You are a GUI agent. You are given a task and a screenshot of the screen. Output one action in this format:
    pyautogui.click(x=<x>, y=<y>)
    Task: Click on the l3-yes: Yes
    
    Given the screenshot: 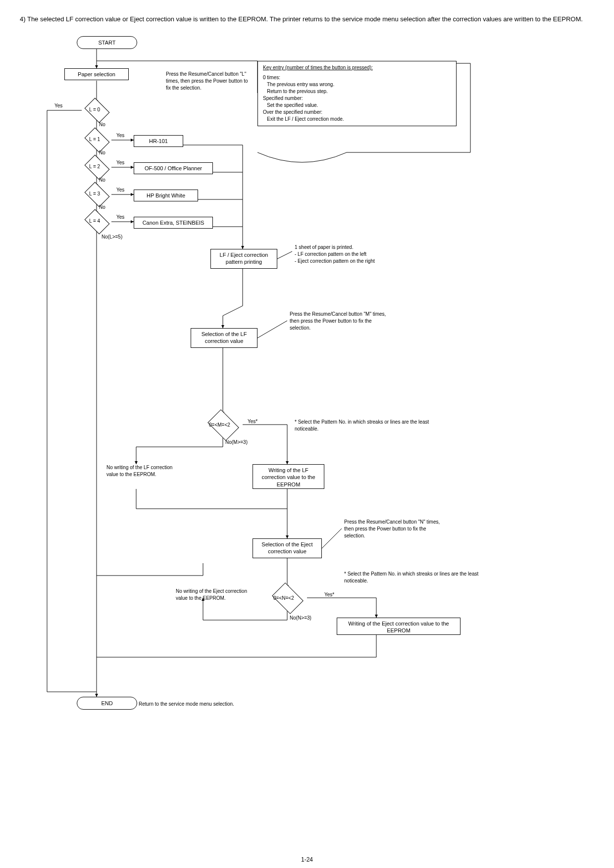 What is the action you would take?
    pyautogui.click(x=120, y=190)
    